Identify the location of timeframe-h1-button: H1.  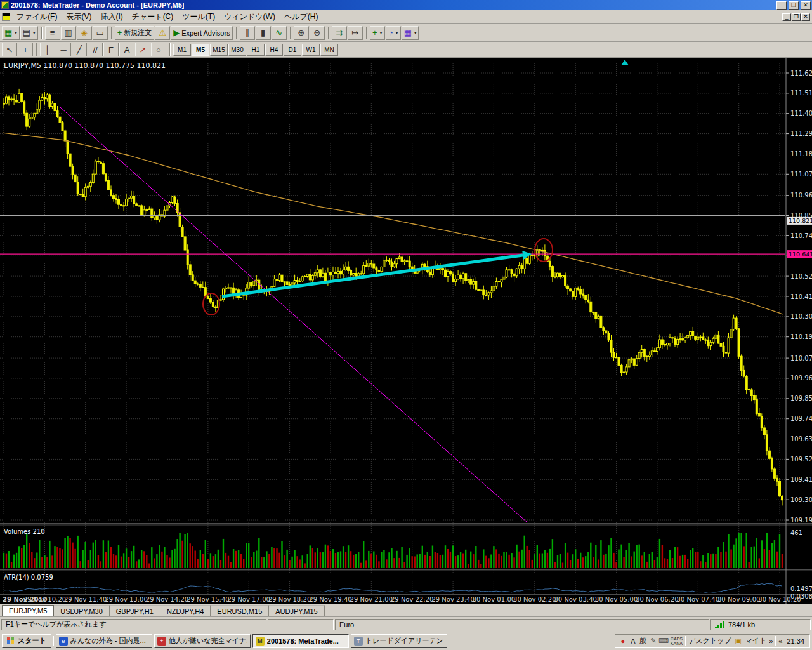
(256, 50).